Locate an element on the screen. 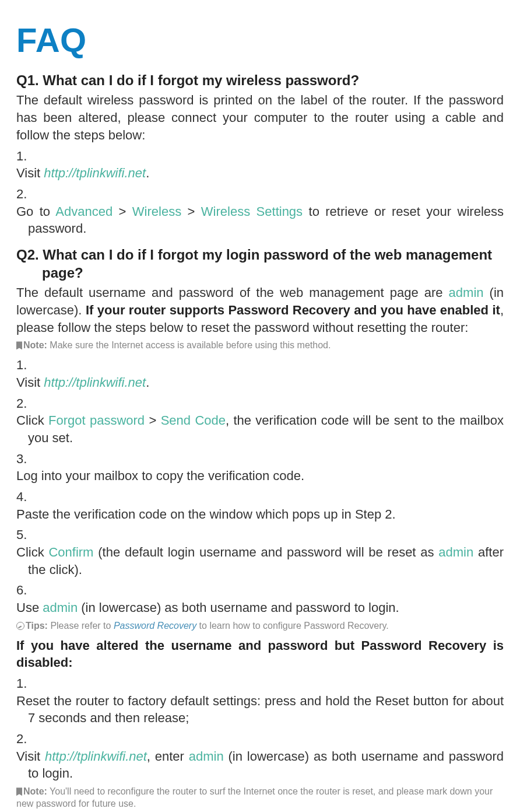 This screenshot has height=812, width=520. q2-step-1: Visit http://tplinkwifi.net. is located at coordinates (260, 373).